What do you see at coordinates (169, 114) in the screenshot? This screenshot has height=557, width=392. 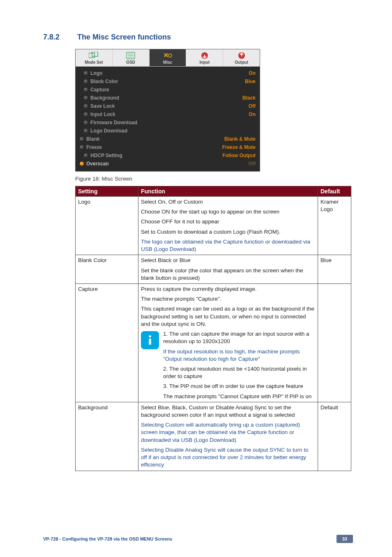 I see `osd-item-label: Input Lock` at bounding box center [169, 114].